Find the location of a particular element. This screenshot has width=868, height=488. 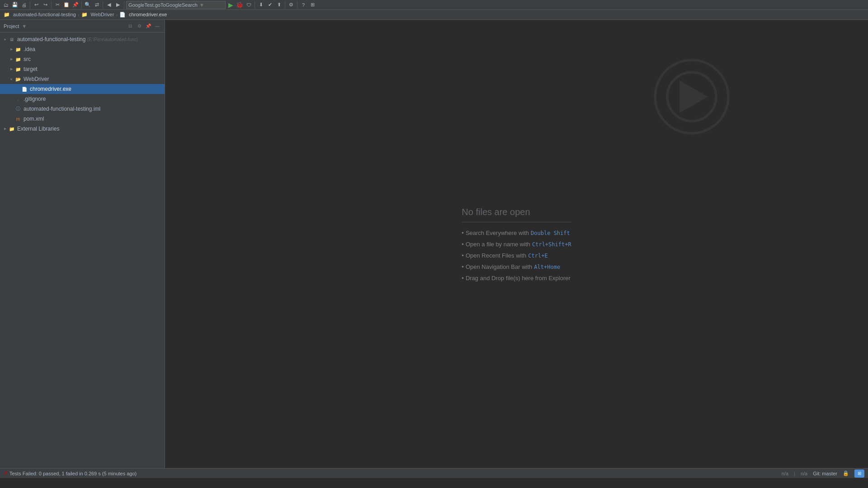

sidebar-settings-button: ⚙ is located at coordinates (139, 26).